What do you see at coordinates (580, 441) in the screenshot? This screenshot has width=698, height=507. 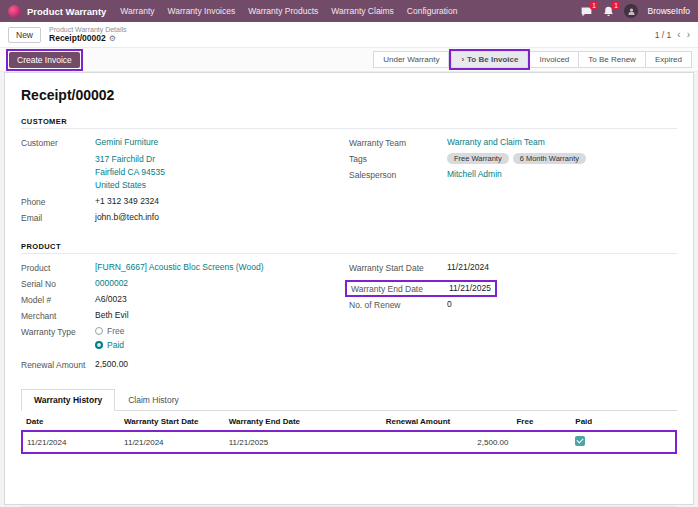 I see `paid-checkbox` at bounding box center [580, 441].